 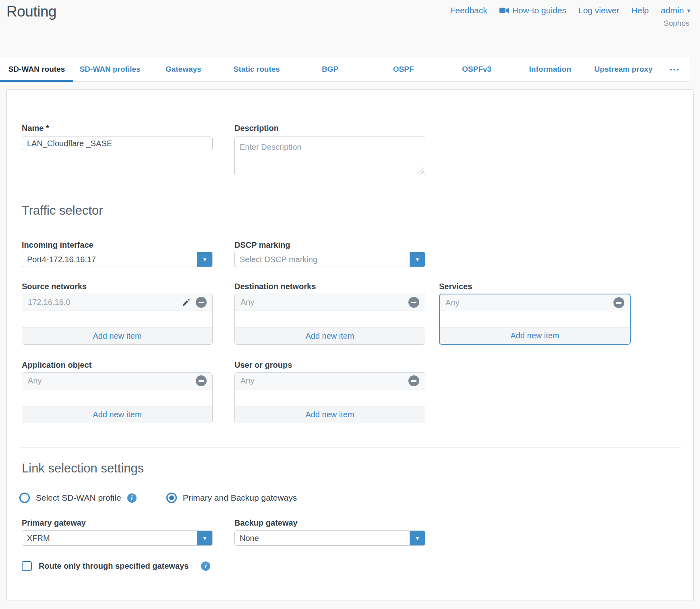 I want to click on tab-gateways: Gateways, so click(x=183, y=69).